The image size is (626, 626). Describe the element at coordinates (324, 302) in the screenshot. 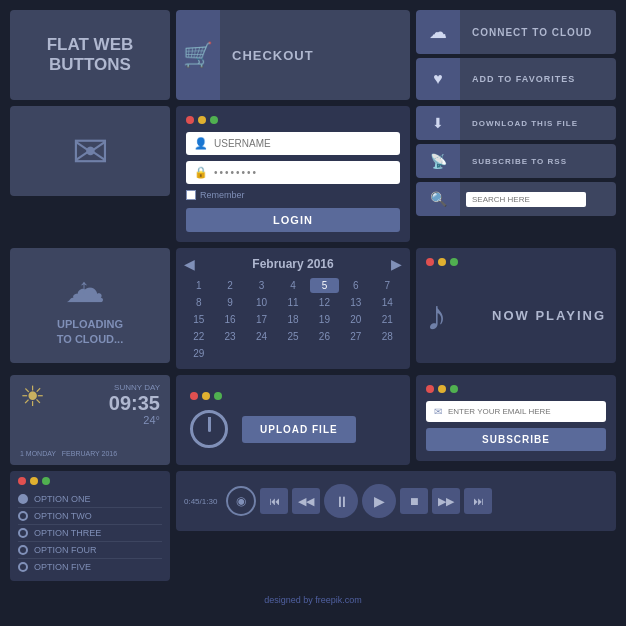

I see `cal-day: 12` at that location.